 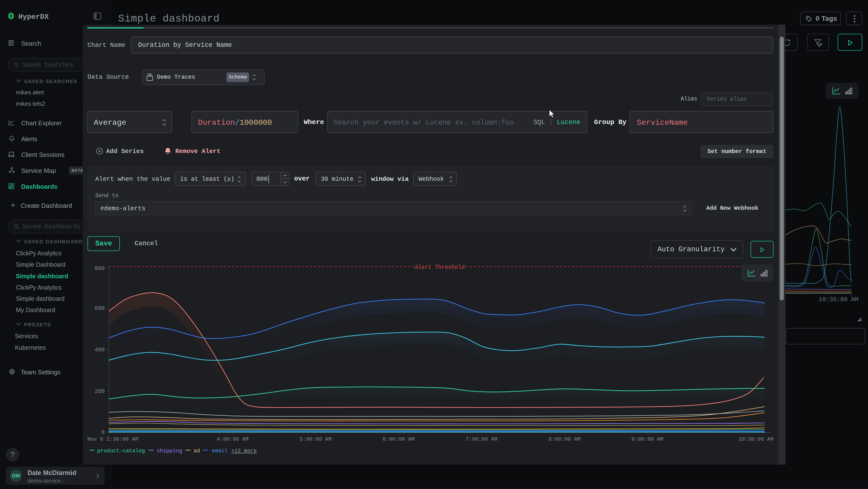 I want to click on svg-text: 6:00:00 AM, so click(x=399, y=439).